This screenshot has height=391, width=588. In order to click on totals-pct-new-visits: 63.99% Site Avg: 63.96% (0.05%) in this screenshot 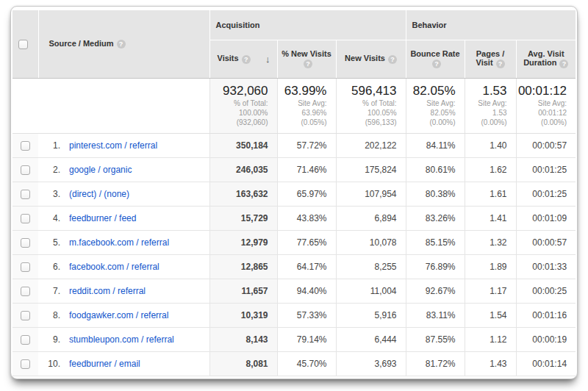, I will do `click(306, 106)`.